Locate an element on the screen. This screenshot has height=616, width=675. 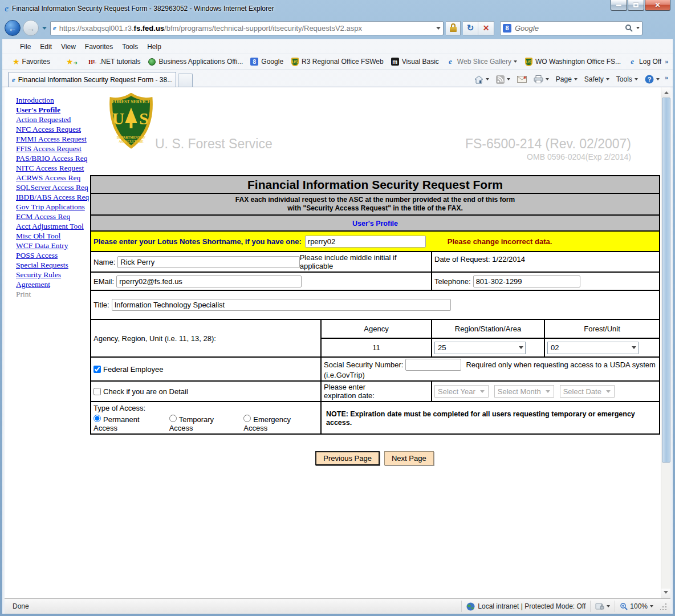
title-bar: e Financial Information Security Request… is located at coordinates (338, 9).